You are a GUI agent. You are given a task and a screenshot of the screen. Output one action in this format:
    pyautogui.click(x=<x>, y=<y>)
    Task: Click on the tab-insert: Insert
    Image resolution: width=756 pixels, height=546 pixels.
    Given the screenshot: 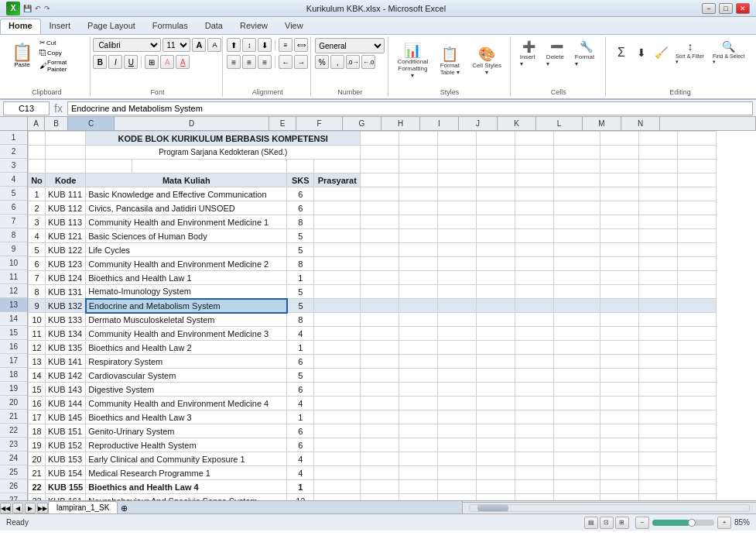 What is the action you would take?
    pyautogui.click(x=60, y=26)
    